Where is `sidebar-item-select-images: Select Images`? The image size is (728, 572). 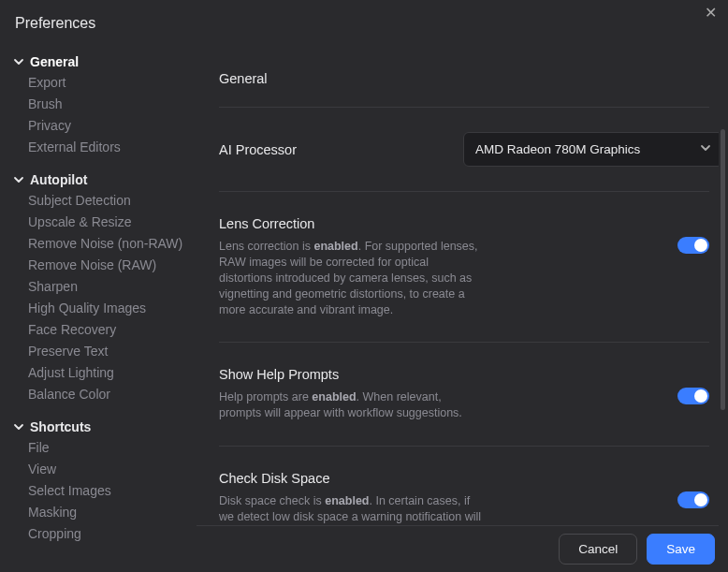
sidebar-item-select-images: Select Images is located at coordinates (112, 491).